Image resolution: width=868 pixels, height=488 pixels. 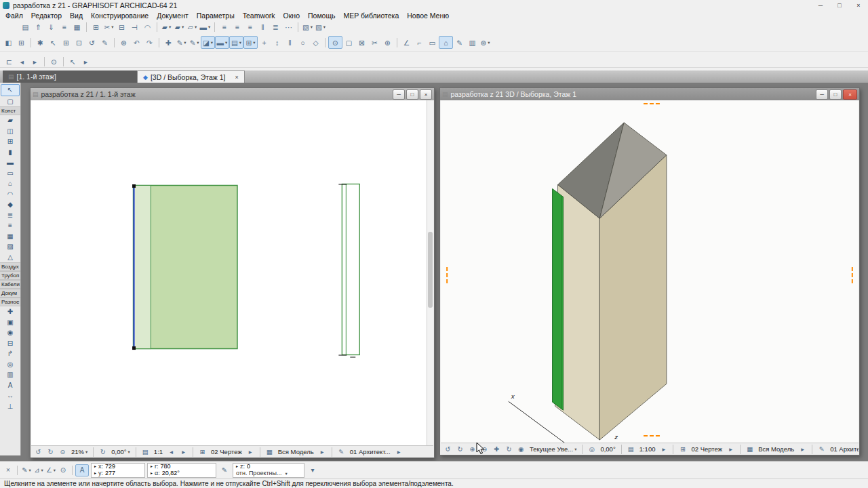 I want to click on model-filter-icon: ▦, so click(x=750, y=449).